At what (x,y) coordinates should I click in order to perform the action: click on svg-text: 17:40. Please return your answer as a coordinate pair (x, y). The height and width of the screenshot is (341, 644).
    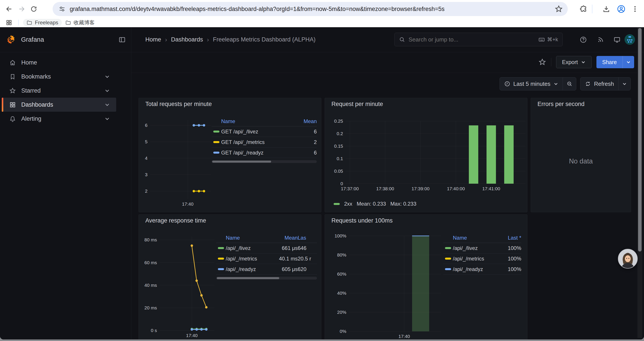
    Looking at the image, I should click on (192, 335).